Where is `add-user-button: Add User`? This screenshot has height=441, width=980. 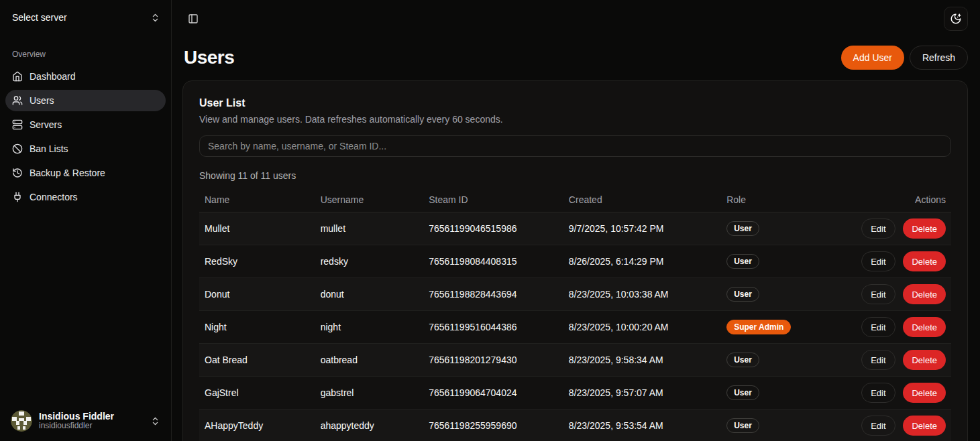
add-user-button: Add User is located at coordinates (873, 58).